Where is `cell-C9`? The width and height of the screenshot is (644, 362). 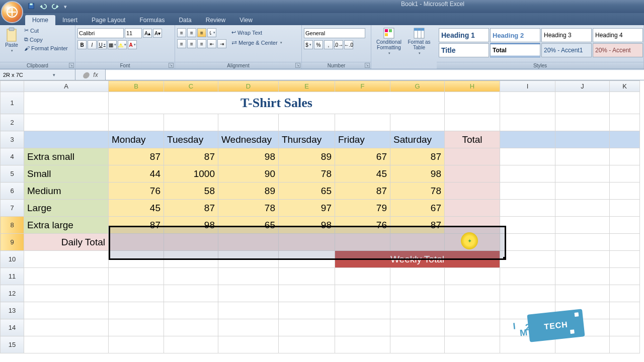 cell-C9 is located at coordinates (191, 242).